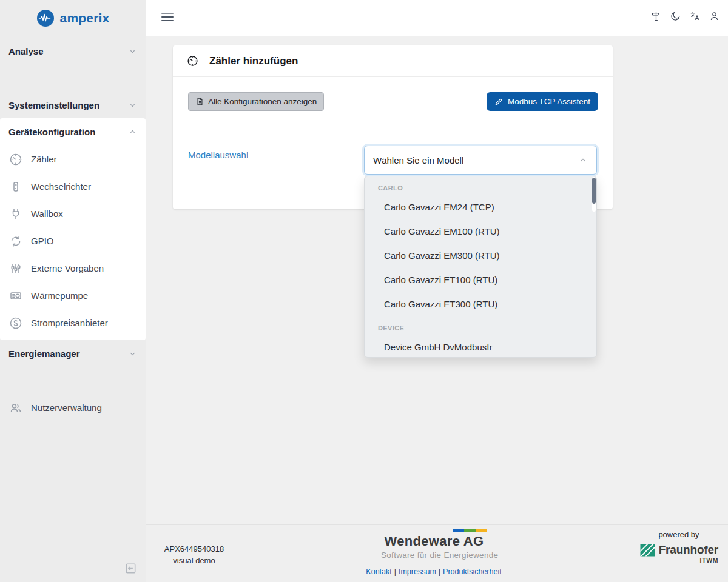 The height and width of the screenshot is (582, 728). What do you see at coordinates (679, 535) in the screenshot?
I see `powered-by-label: powered by` at bounding box center [679, 535].